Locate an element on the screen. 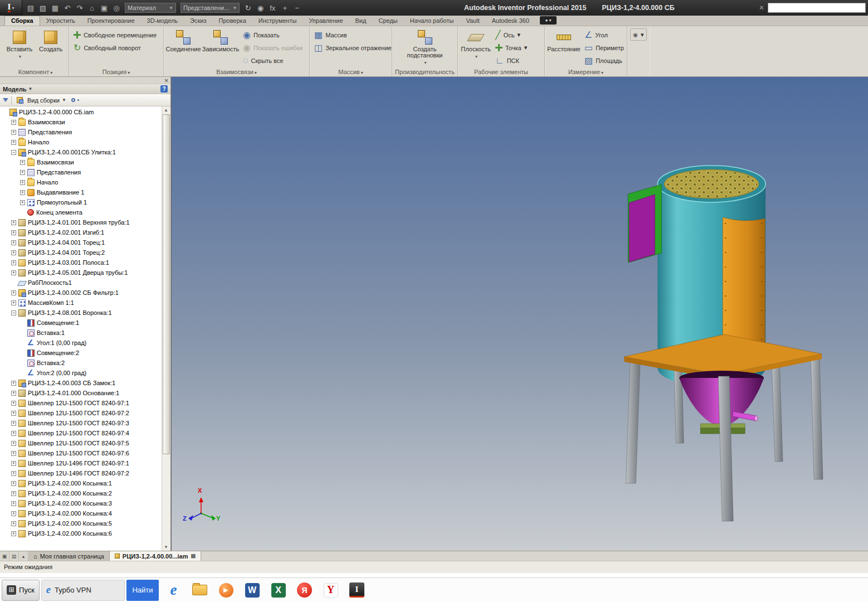 The image size is (868, 602). tree-item-label: Швеллер 12U-1500 ГОСТ 8240-97:4 is located at coordinates (79, 433).